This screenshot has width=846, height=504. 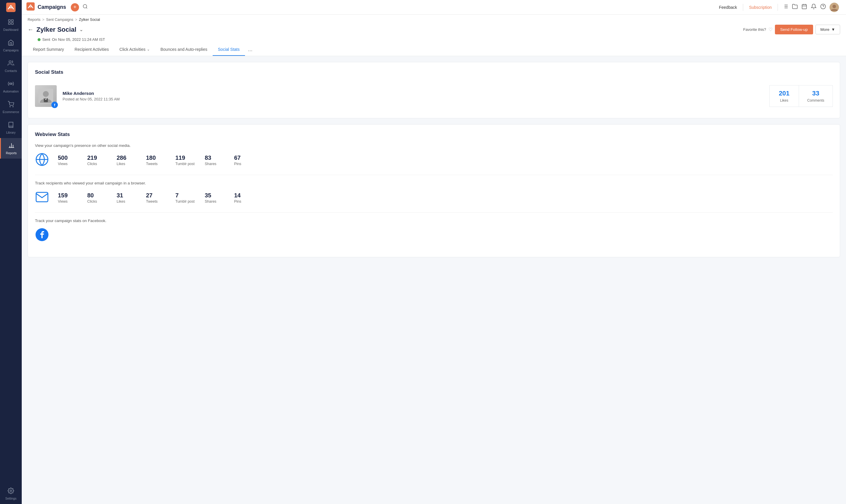 I want to click on automation-icon, so click(x=11, y=84).